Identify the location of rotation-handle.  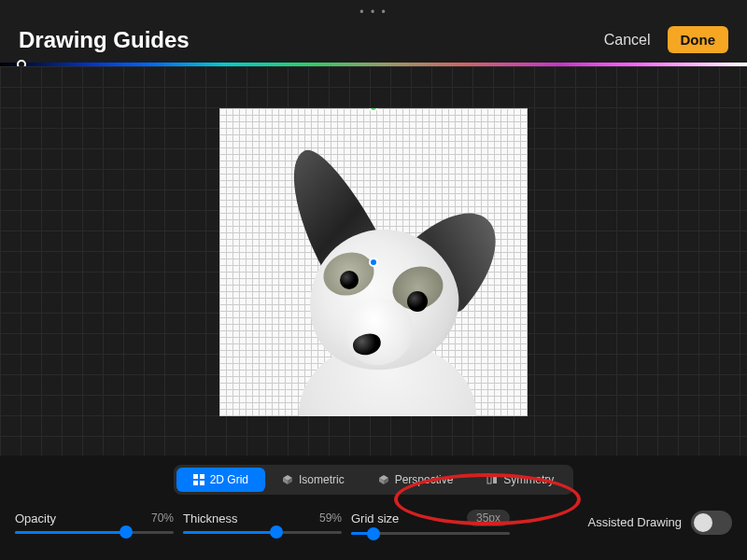
(374, 110).